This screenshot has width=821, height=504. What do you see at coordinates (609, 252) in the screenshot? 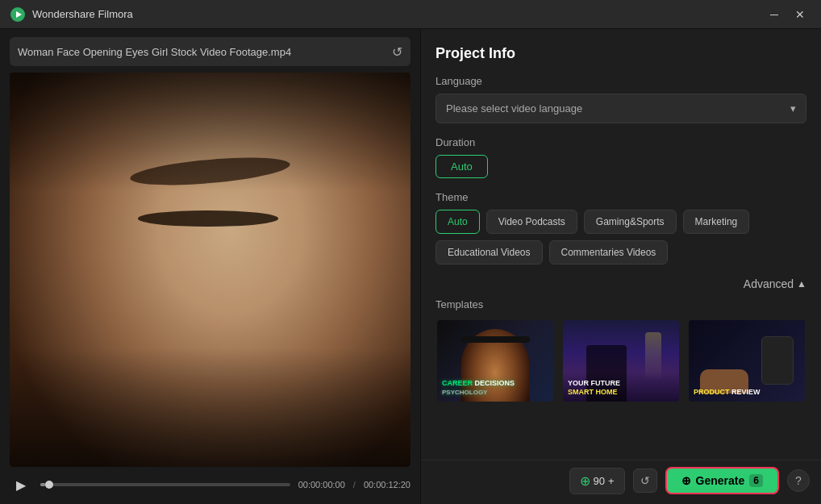
I see `theme-commentaries-button: Commentaries Videos` at bounding box center [609, 252].